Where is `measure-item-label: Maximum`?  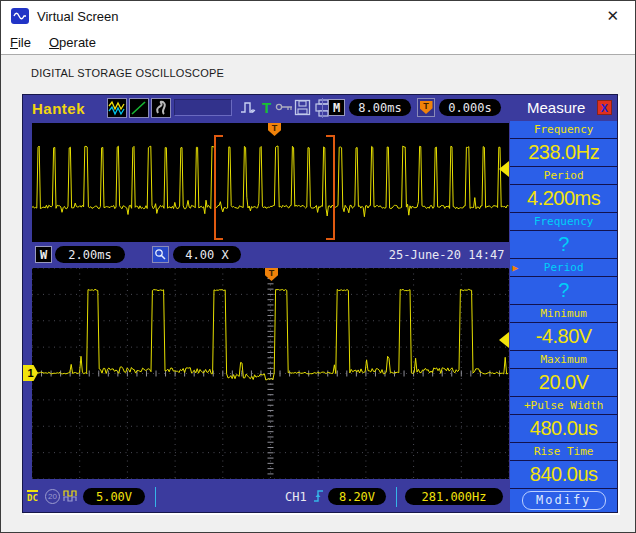
measure-item-label: Maximum is located at coordinates (564, 360).